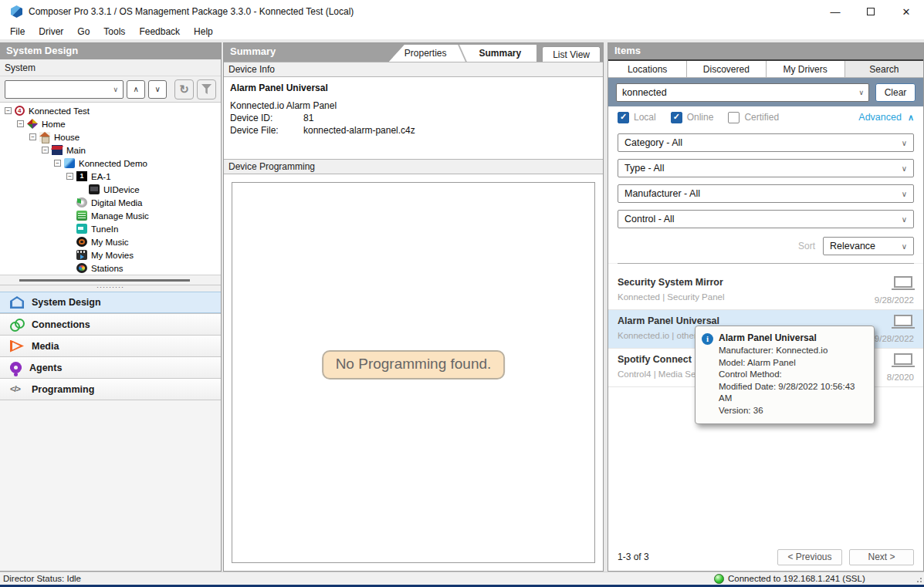  I want to click on driver-result-row: Security System Mirror Konnected | Secur…, so click(766, 291).